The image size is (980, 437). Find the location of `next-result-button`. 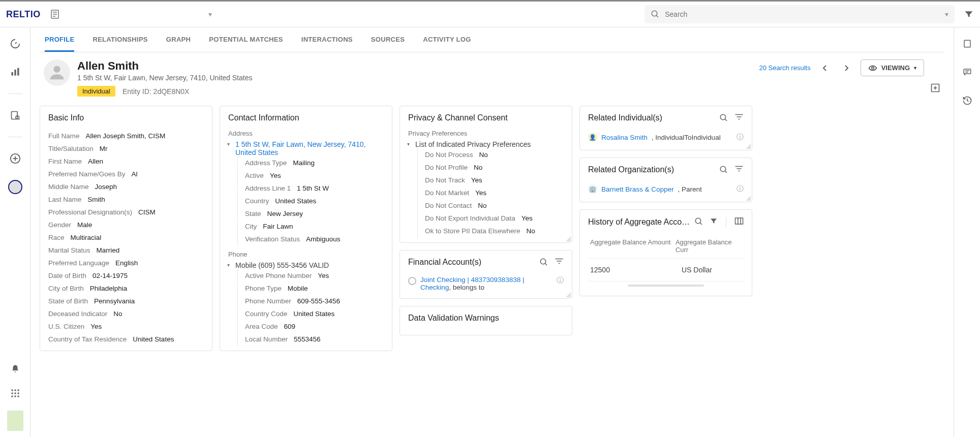

next-result-button is located at coordinates (846, 68).